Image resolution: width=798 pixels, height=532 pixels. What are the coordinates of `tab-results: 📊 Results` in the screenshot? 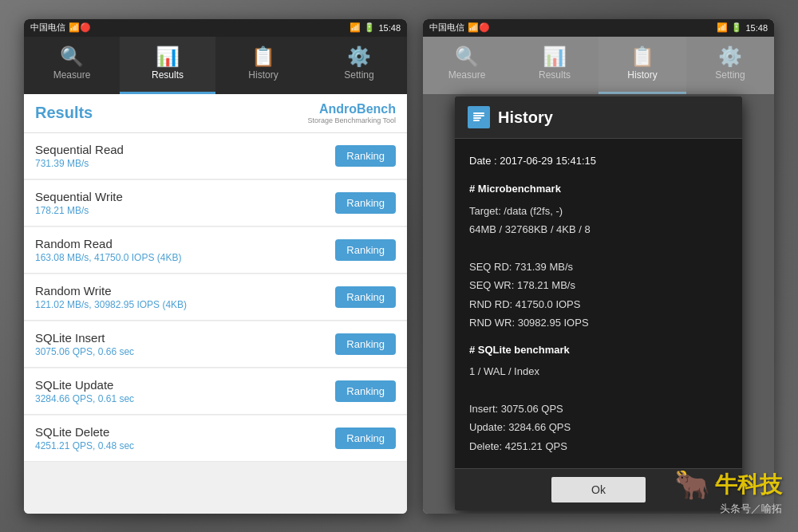 It's located at (168, 65).